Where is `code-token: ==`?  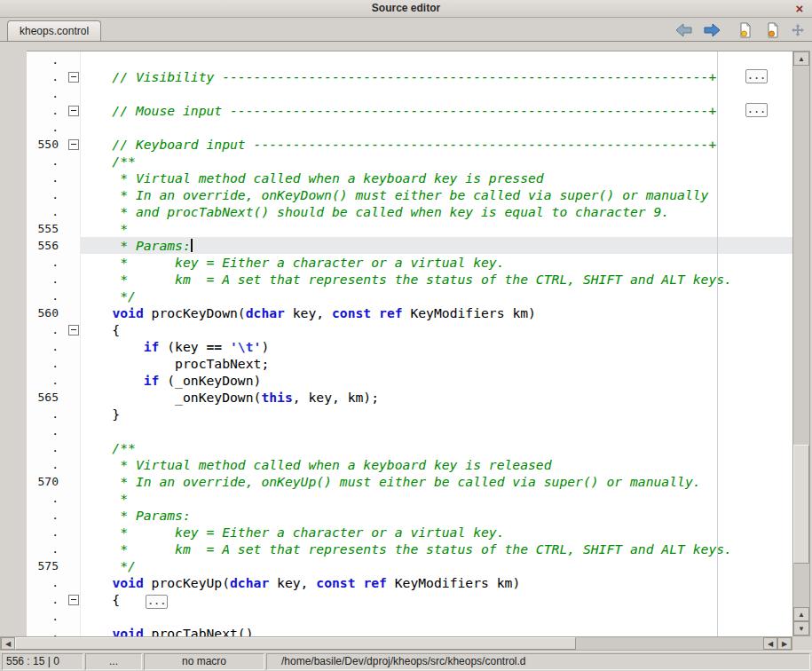
code-token: == is located at coordinates (215, 346).